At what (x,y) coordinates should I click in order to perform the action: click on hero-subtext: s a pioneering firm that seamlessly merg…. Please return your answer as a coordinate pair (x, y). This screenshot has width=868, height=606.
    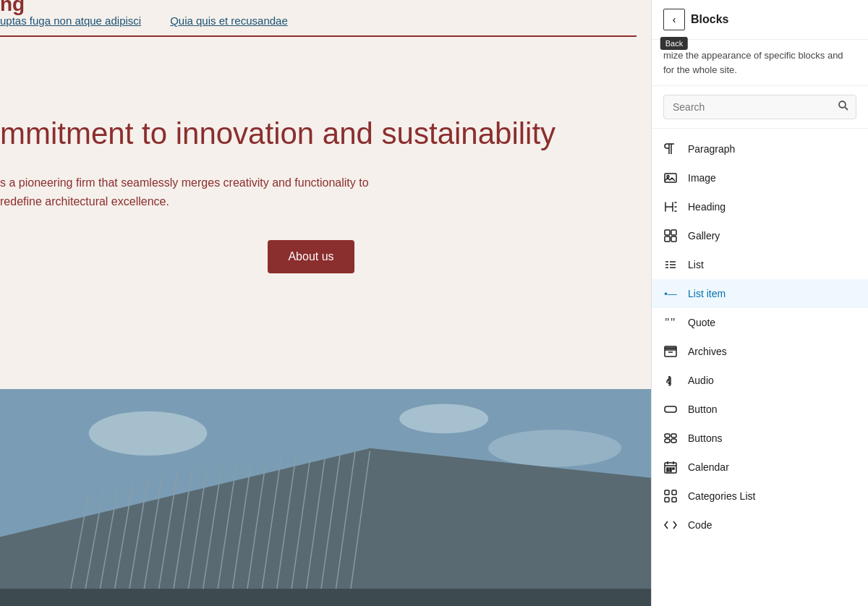
    Looking at the image, I should click on (188, 192).